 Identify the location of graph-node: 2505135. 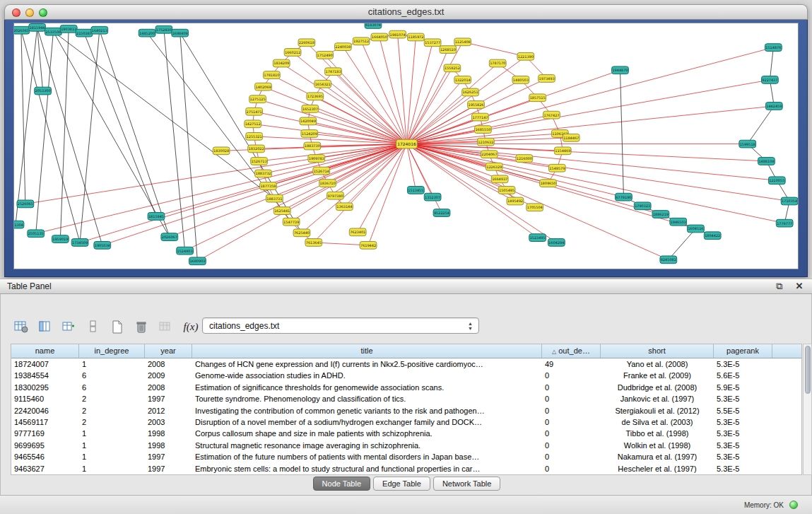
(36, 233).